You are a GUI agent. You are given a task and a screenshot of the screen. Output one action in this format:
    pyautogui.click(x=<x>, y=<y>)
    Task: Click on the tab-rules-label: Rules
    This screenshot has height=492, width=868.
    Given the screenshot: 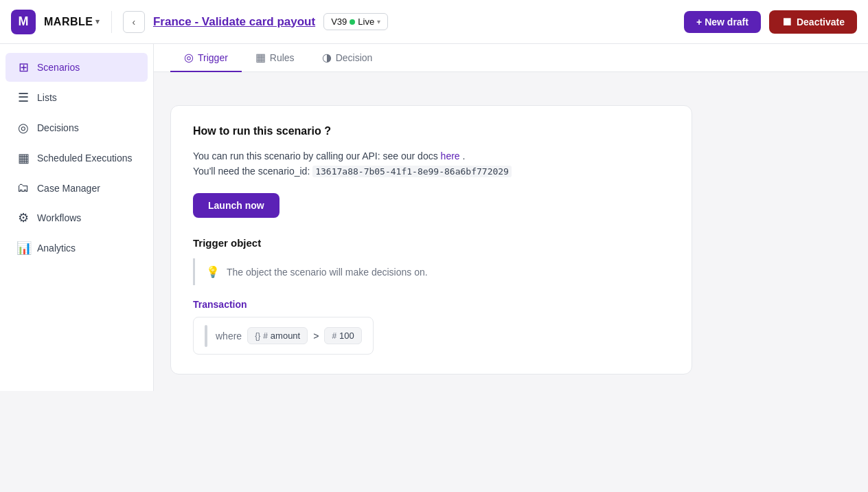 What is the action you would take?
    pyautogui.click(x=282, y=58)
    